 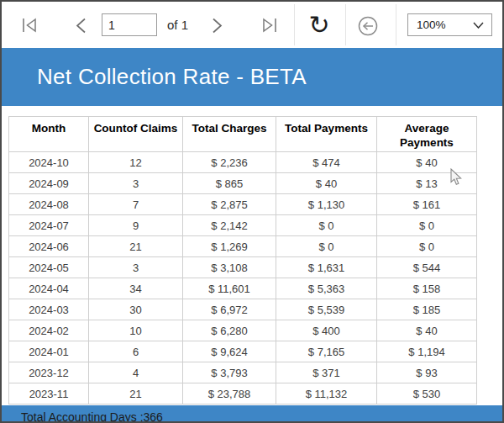 I want to click on report-footer-band: Total Accounting Days :366, so click(x=252, y=414).